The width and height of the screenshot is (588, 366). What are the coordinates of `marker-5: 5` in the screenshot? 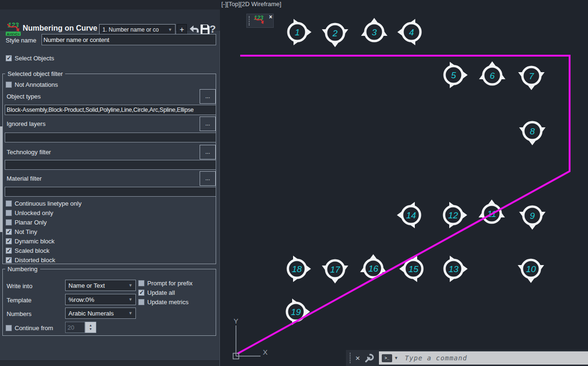 It's located at (456, 75).